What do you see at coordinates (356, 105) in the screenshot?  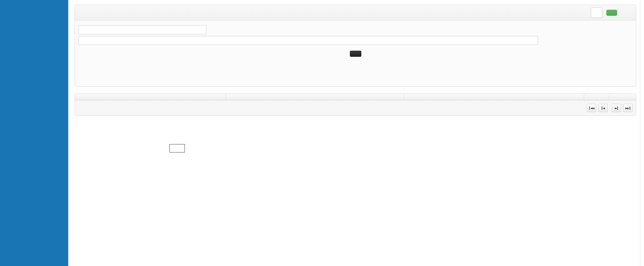 I see `messages-table-panel: ◀◀ ◀ ▶ ▶▶` at bounding box center [356, 105].